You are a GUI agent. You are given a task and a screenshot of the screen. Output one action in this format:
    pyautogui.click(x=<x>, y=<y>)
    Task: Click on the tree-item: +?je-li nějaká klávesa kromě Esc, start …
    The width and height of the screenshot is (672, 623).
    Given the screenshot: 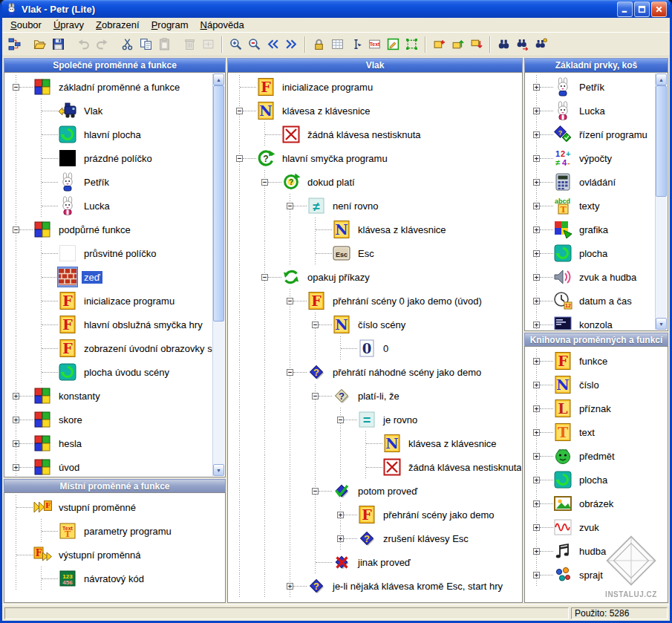 What is the action you would take?
    pyautogui.click(x=375, y=586)
    